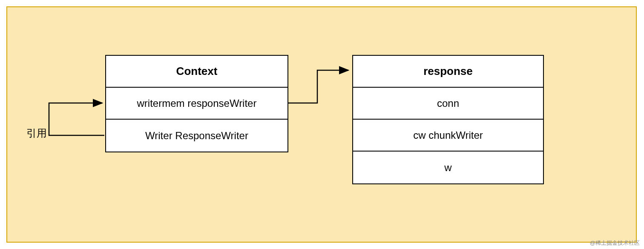 This screenshot has height=249, width=644. I want to click on context-title: Context, so click(197, 72).